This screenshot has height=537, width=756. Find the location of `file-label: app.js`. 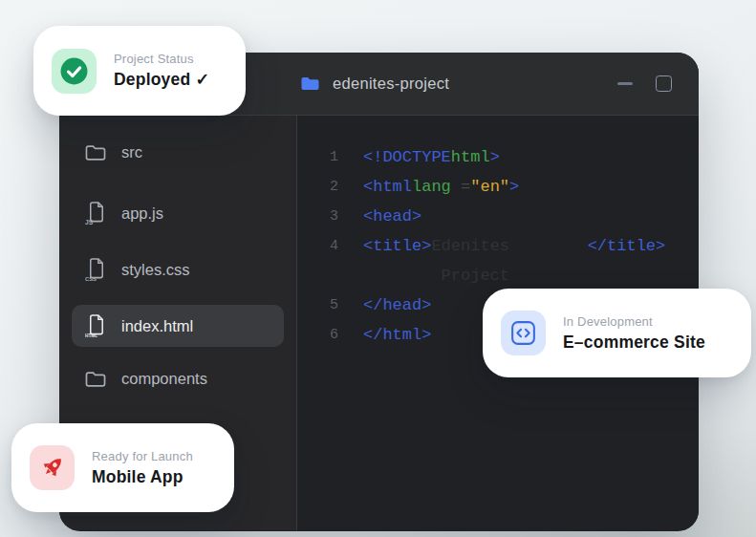

file-label: app.js is located at coordinates (142, 214).